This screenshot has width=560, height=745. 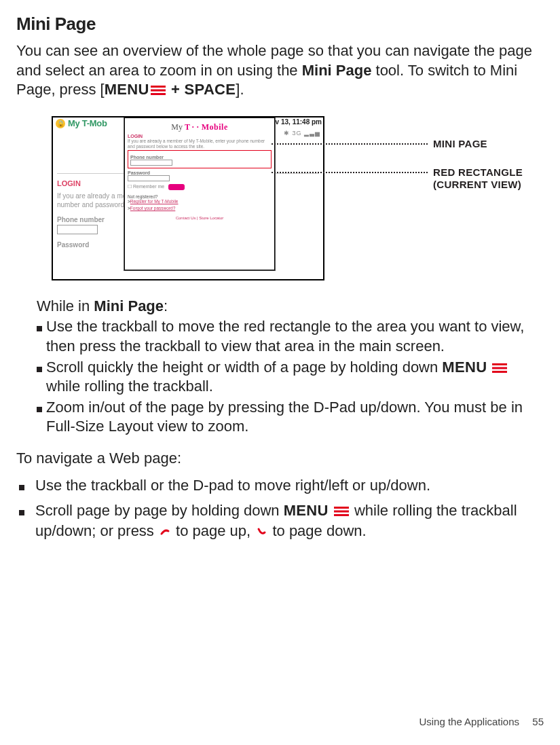 I want to click on item1-text: Use the trackball to move the red rectan…, so click(x=295, y=337).